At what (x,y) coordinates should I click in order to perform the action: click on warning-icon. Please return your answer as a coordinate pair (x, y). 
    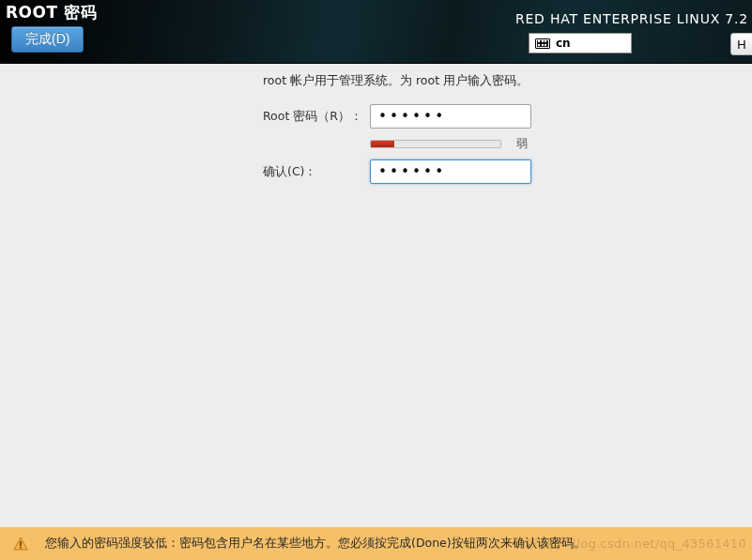
    Looking at the image, I should click on (21, 544).